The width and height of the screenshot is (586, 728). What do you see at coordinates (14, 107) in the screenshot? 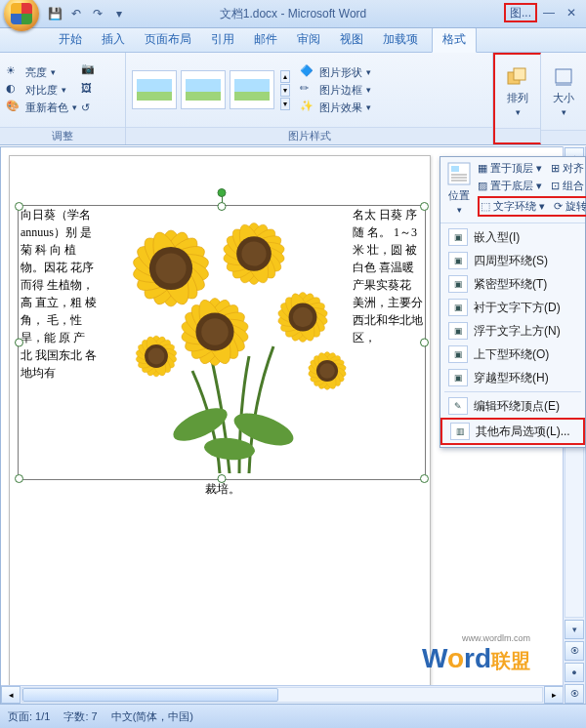
I see `recolor-icon: 🎨` at bounding box center [14, 107].